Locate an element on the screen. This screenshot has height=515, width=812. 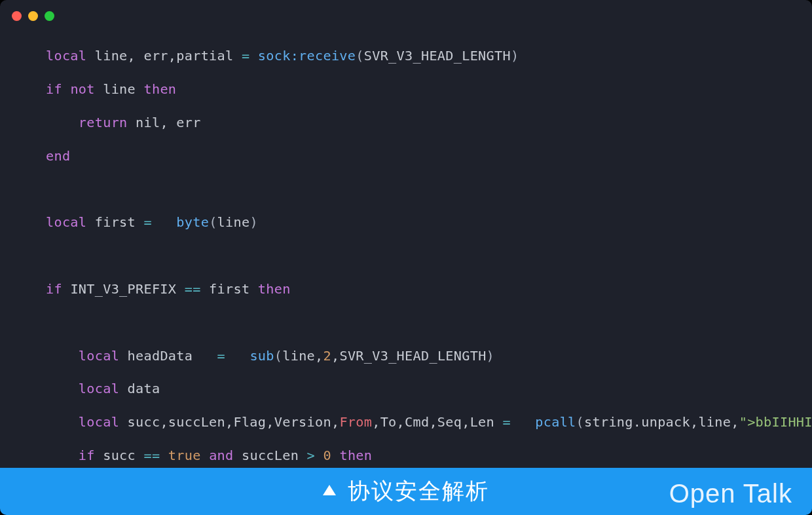
code-line: local data is located at coordinates (429, 389).